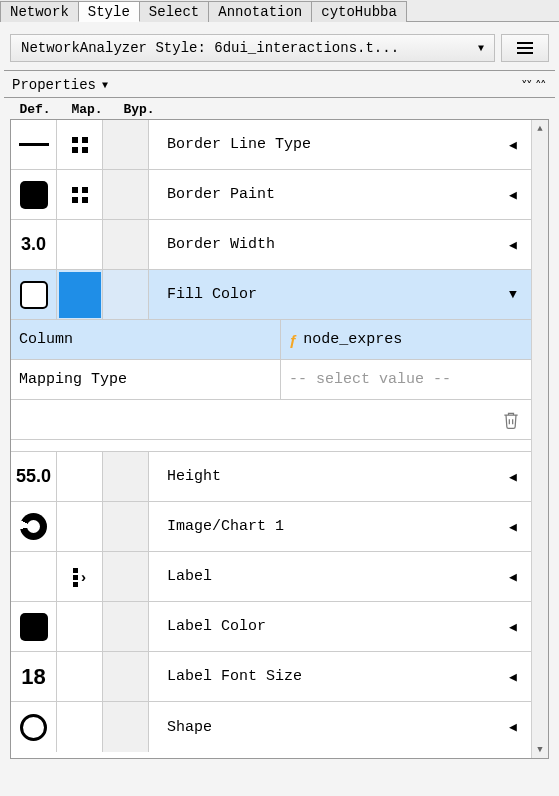 The image size is (559, 796). Describe the element at coordinates (513, 727) in the screenshot. I see `expander-shape: ◀` at that location.